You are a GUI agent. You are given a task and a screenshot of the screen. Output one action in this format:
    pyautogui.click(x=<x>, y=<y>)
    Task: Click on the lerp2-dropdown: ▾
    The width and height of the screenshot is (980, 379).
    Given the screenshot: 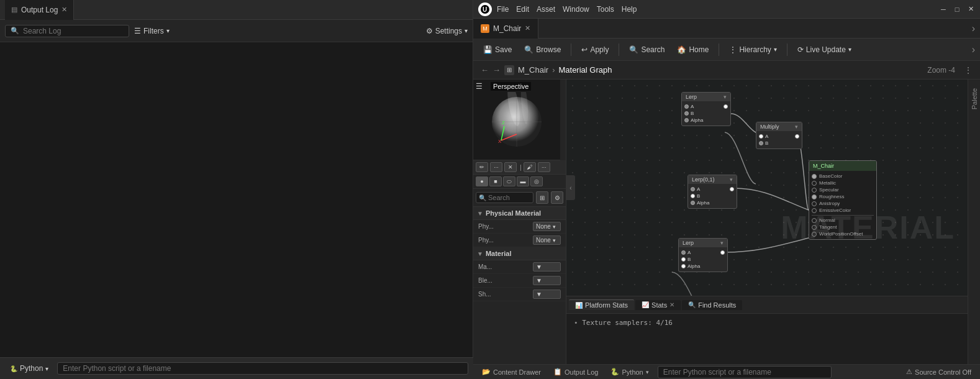 What is the action you would take?
    pyautogui.click(x=732, y=180)
    